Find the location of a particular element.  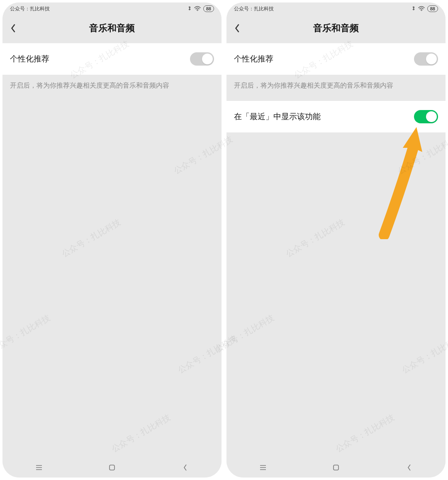

toggle-show-in-recent is located at coordinates (426, 117).